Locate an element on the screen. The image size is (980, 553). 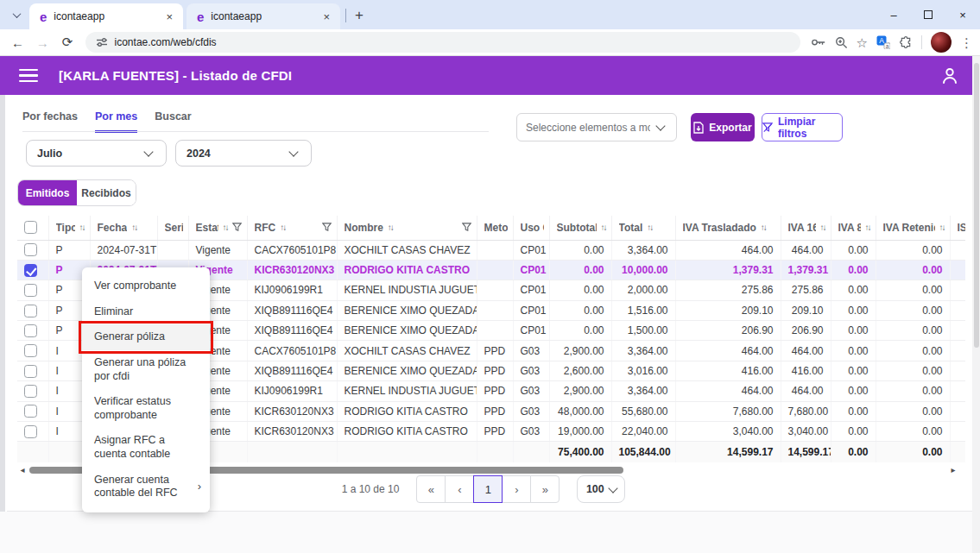
column-header-iva16: IVA 16↑↓ is located at coordinates (806, 228).